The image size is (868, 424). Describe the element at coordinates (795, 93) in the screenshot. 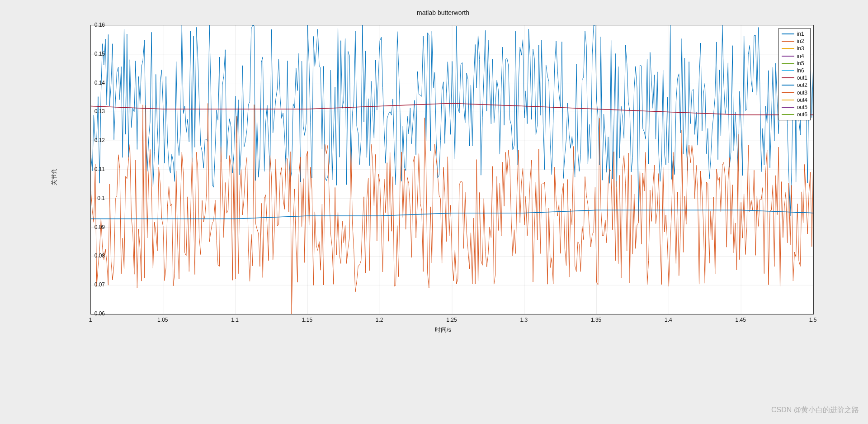

I see `legend-item: out3` at that location.